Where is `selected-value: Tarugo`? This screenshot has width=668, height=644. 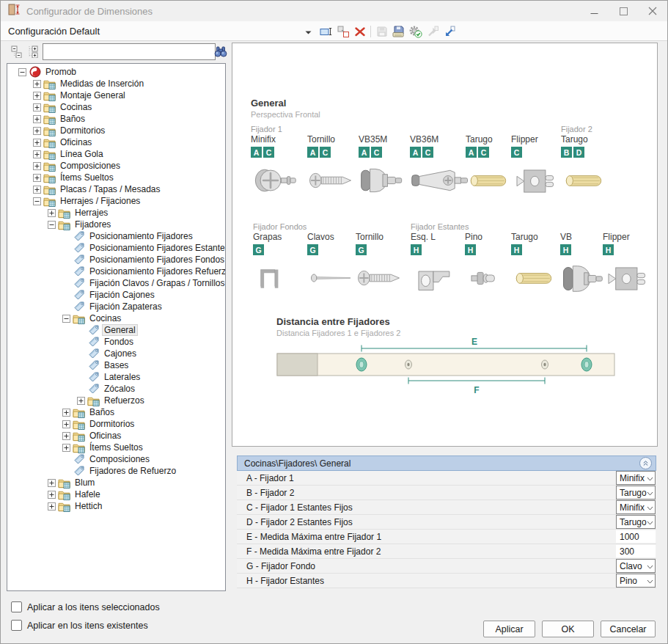 selected-value: Tarugo is located at coordinates (634, 522).